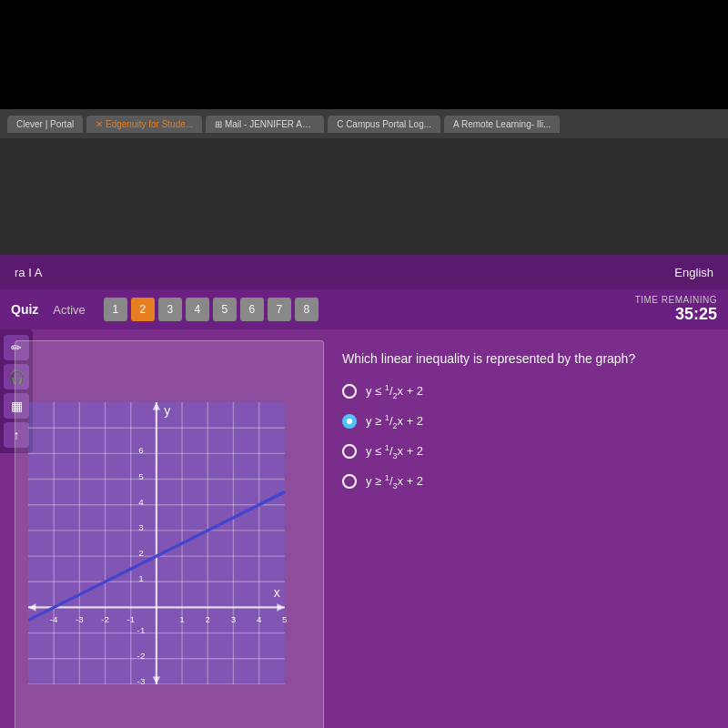 The width and height of the screenshot is (728, 728). Describe the element at coordinates (170, 309) in the screenshot. I see `quiz-num-3: 3` at that location.